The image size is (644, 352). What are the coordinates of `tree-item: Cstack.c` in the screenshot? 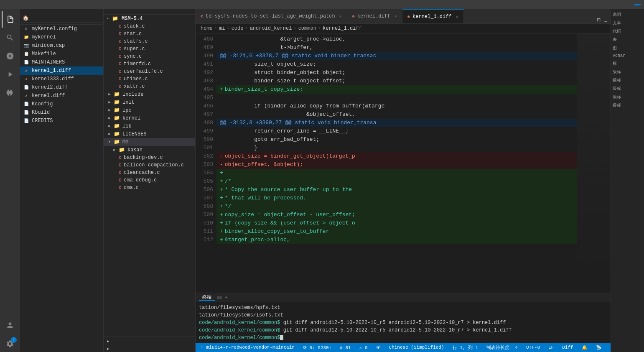 It's located at (150, 26).